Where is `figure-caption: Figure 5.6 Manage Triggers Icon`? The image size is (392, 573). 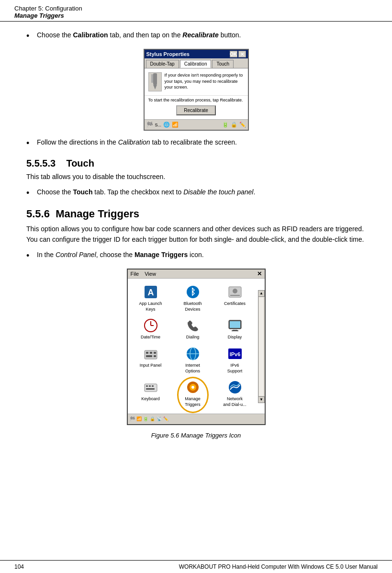 figure-caption: Figure 5.6 Manage Triggers Icon is located at coordinates (196, 436).